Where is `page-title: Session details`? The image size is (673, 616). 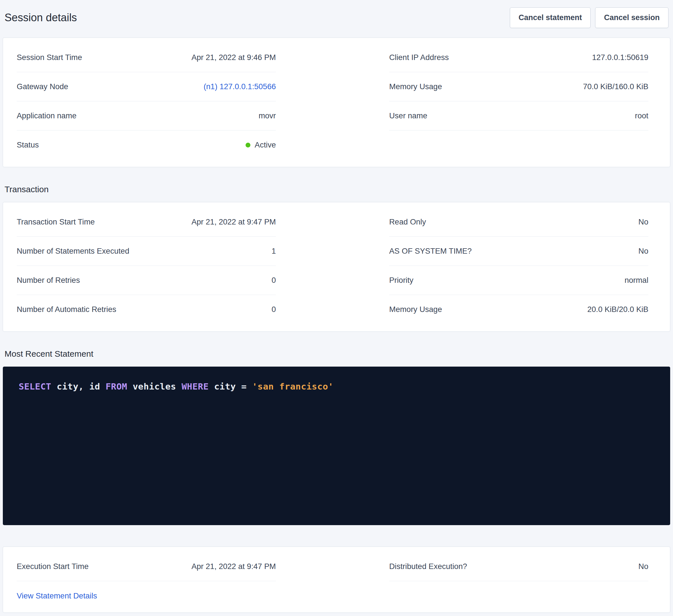 page-title: Session details is located at coordinates (41, 18).